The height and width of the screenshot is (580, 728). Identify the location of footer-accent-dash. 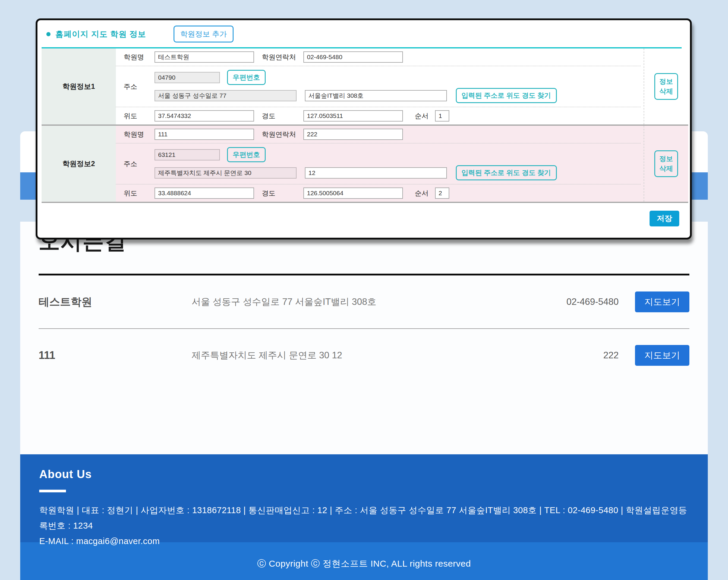
(53, 491).